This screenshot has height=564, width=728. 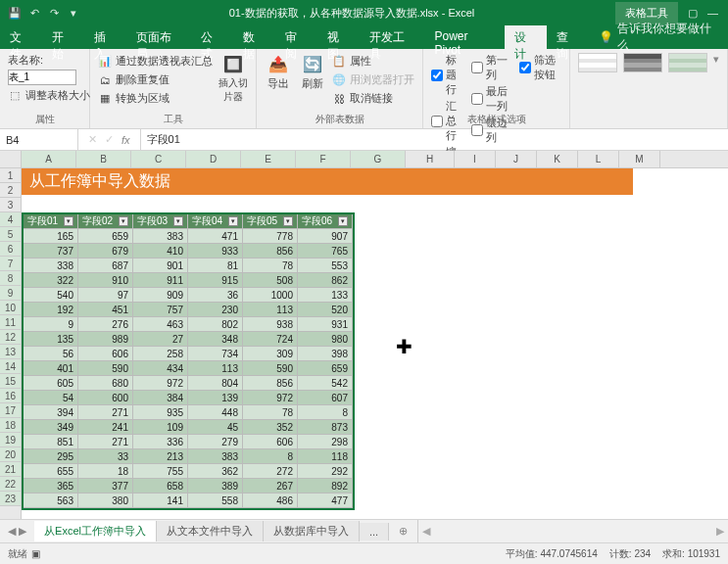 I want to click on table-cell: 605, so click(x=51, y=384).